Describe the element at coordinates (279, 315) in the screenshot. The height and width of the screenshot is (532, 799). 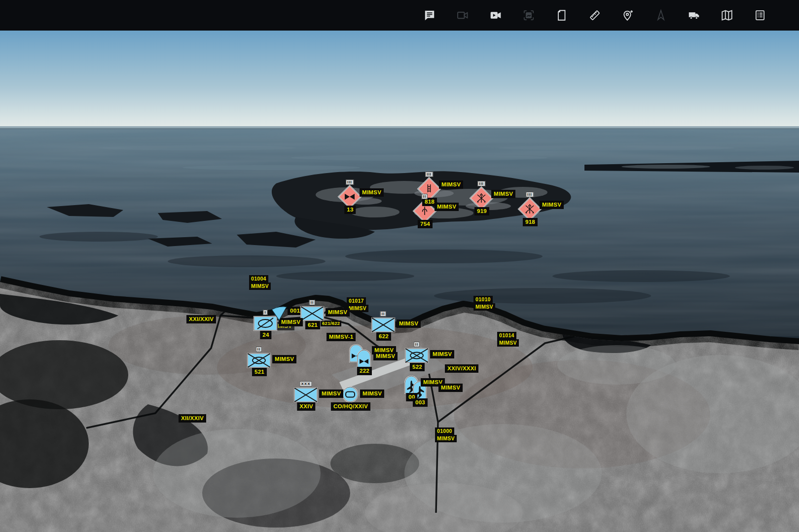
I see `map-cursor-icon` at that location.